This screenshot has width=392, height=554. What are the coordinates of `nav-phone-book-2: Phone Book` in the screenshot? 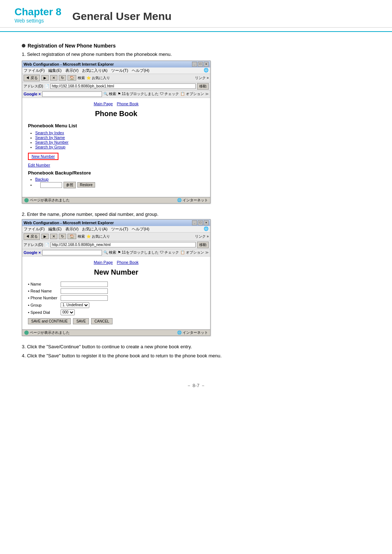 It's located at (128, 262).